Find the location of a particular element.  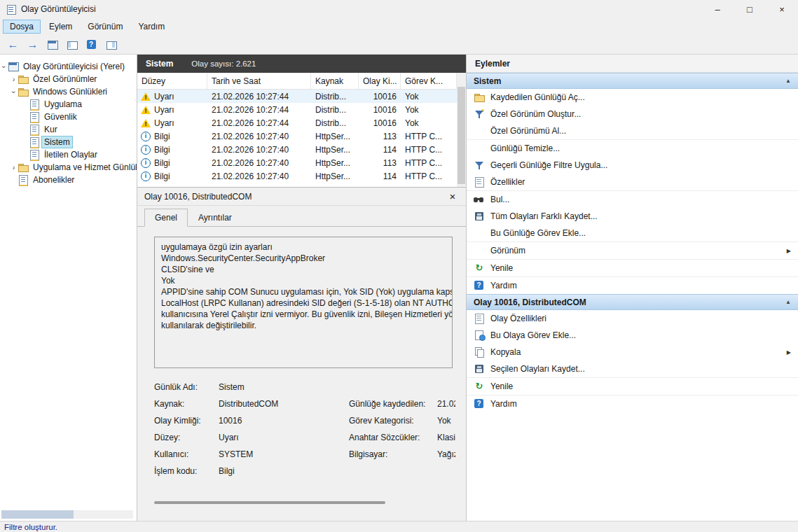

info-icon is located at coordinates (146, 163).